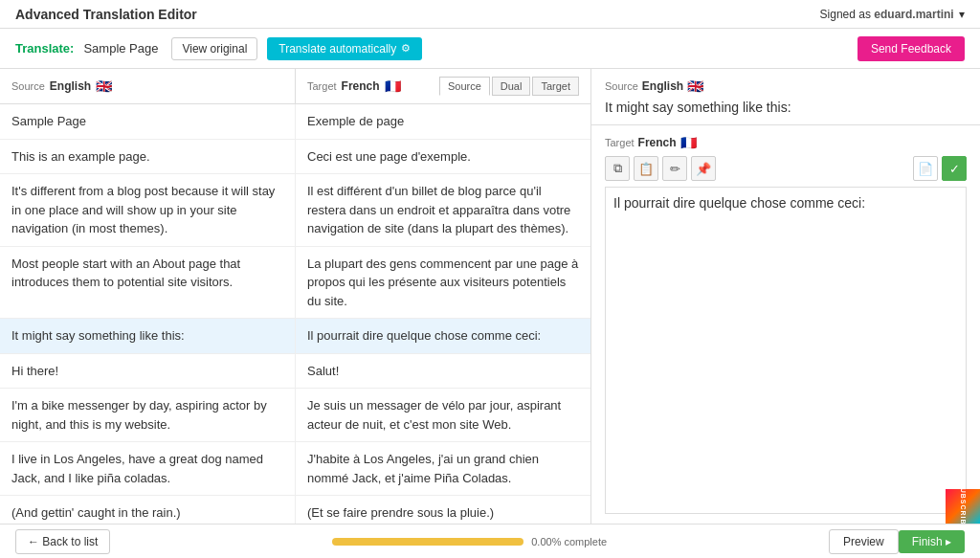  Describe the element at coordinates (443, 157) in the screenshot. I see `target-cell: Ceci est une page d'exemple.` at that location.